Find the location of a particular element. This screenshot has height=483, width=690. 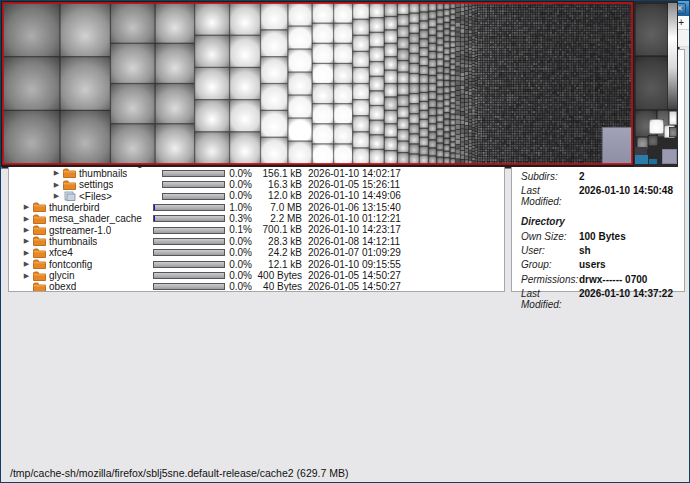

tree-row: ▶xfce40.0%24.2 kB2026-01-07 01:09:29 is located at coordinates (256, 252).